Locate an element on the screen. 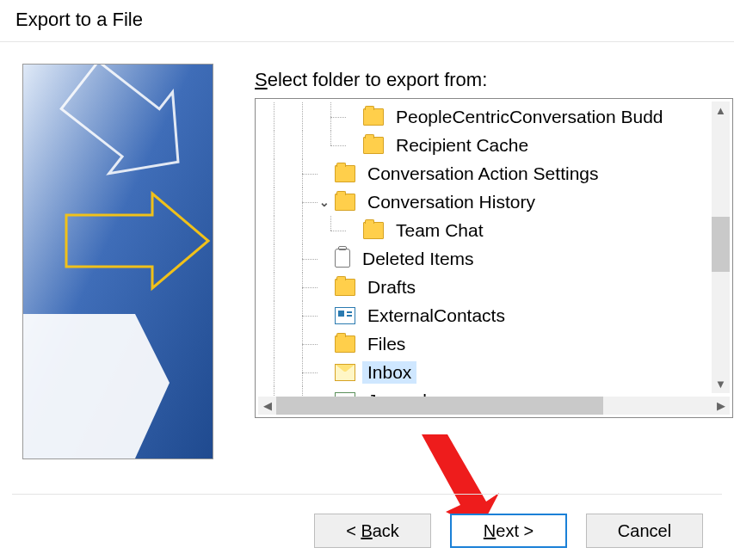  tree-item-label: ExternalContacts is located at coordinates (436, 316).